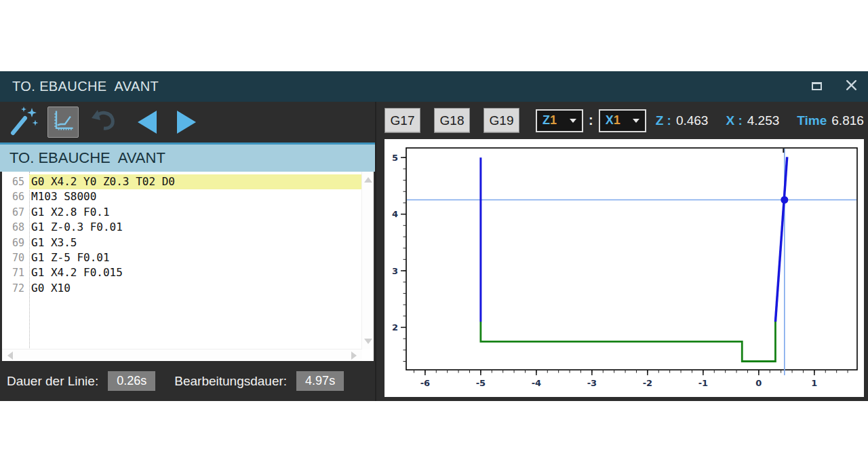 This screenshot has width=868, height=475. I want to click on program-header: TO. EBAUCHE AVANT, so click(187, 157).